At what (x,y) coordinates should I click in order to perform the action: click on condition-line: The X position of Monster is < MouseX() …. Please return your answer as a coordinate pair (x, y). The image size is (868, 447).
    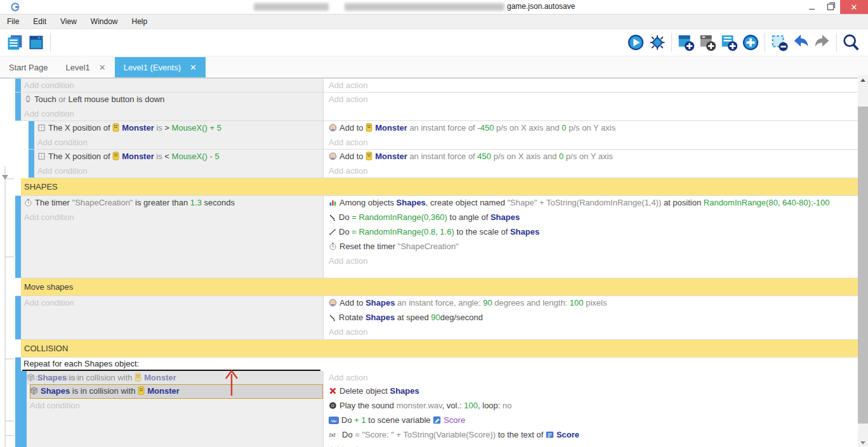
    Looking at the image, I should click on (180, 157).